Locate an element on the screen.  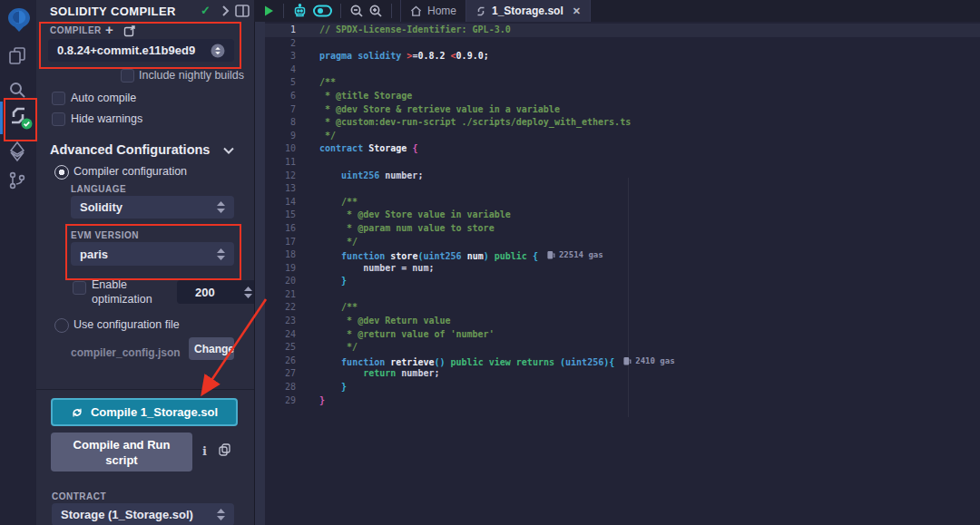
line-number: 16 is located at coordinates (287, 228).